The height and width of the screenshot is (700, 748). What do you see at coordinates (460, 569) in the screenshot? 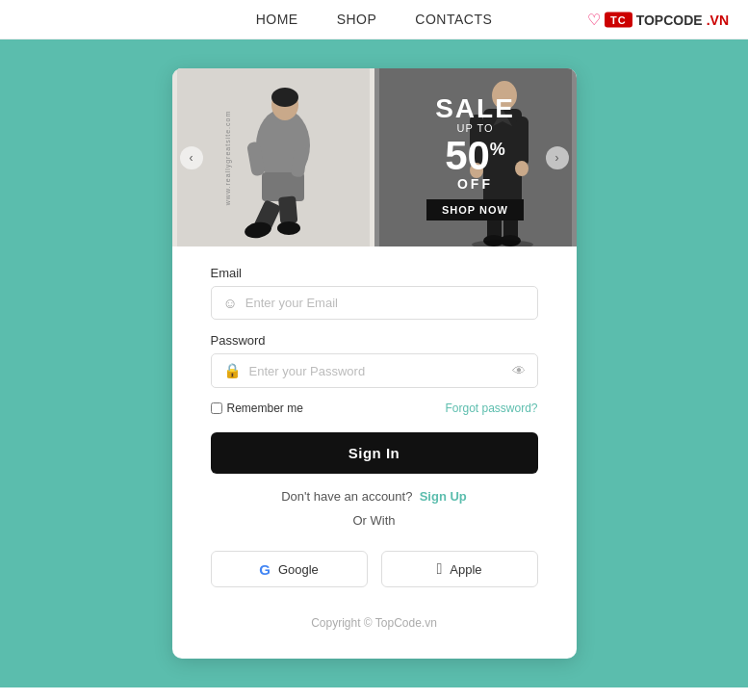
I see `apple-login-button:  Apple` at bounding box center [460, 569].